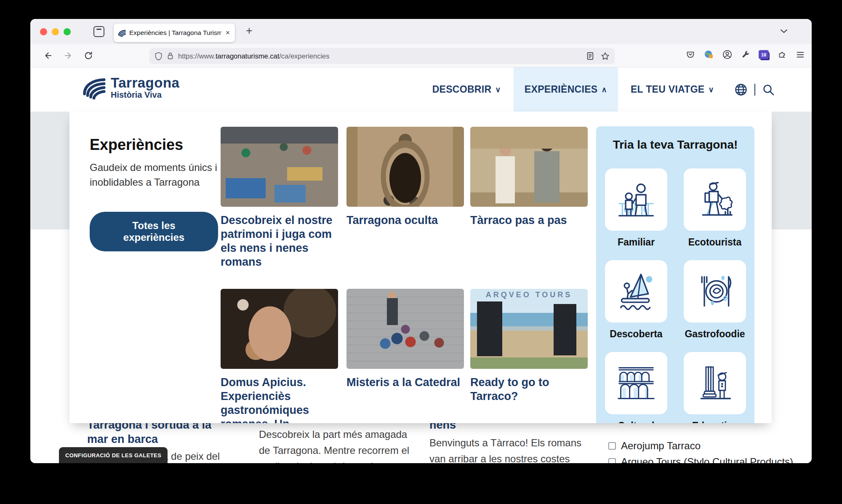 The width and height of the screenshot is (842, 504). I want to click on family-icon, so click(636, 200).